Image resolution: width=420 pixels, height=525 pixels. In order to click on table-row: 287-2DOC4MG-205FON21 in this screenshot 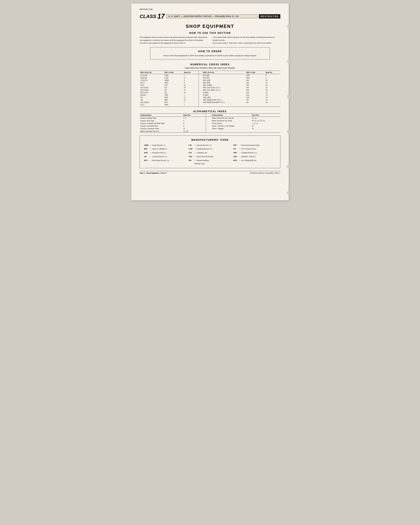, I will do `click(210, 83)`.